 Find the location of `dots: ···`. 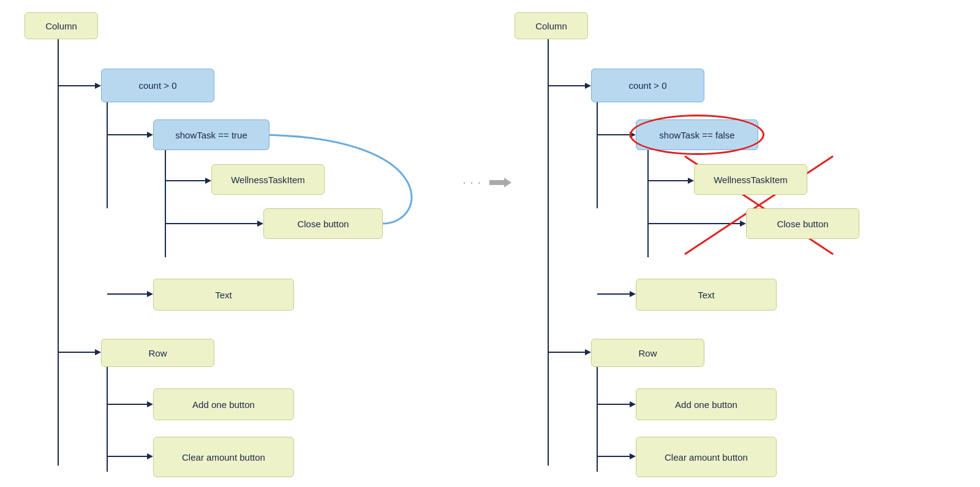

dots: ··· is located at coordinates (473, 183).